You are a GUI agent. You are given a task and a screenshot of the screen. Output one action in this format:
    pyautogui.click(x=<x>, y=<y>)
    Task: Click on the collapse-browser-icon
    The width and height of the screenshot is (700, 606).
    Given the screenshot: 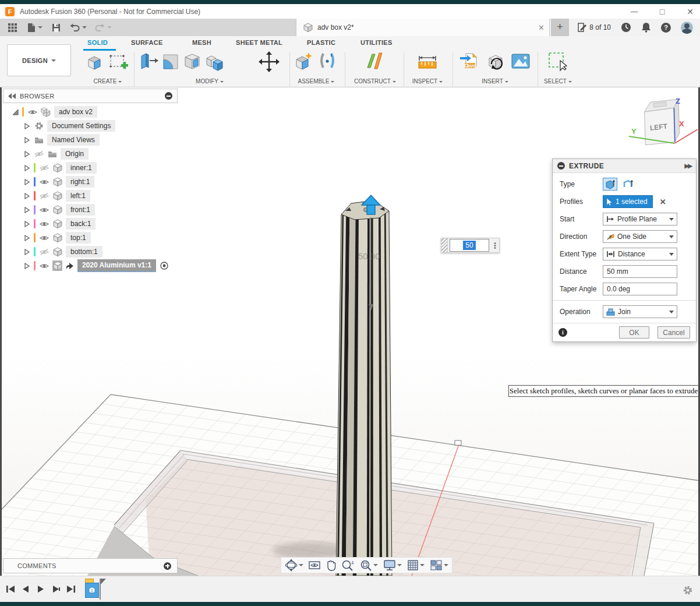 What is the action you would take?
    pyautogui.click(x=12, y=96)
    